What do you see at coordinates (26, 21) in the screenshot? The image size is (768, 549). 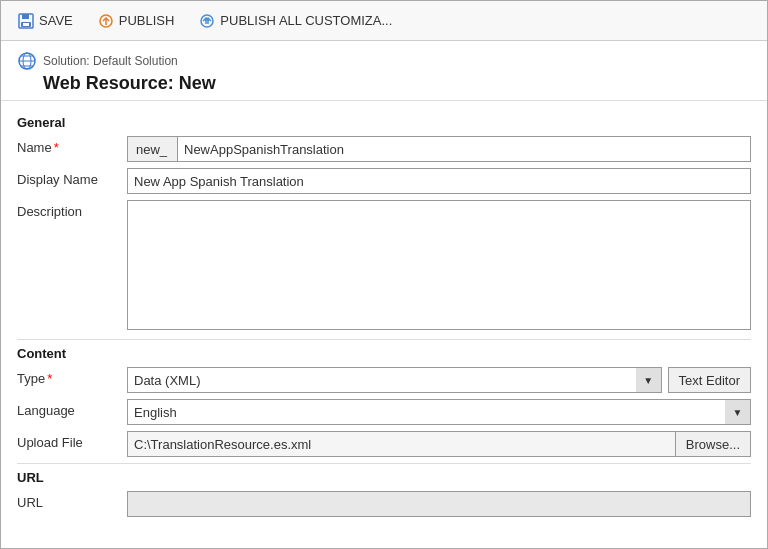 I see `save-icon` at bounding box center [26, 21].